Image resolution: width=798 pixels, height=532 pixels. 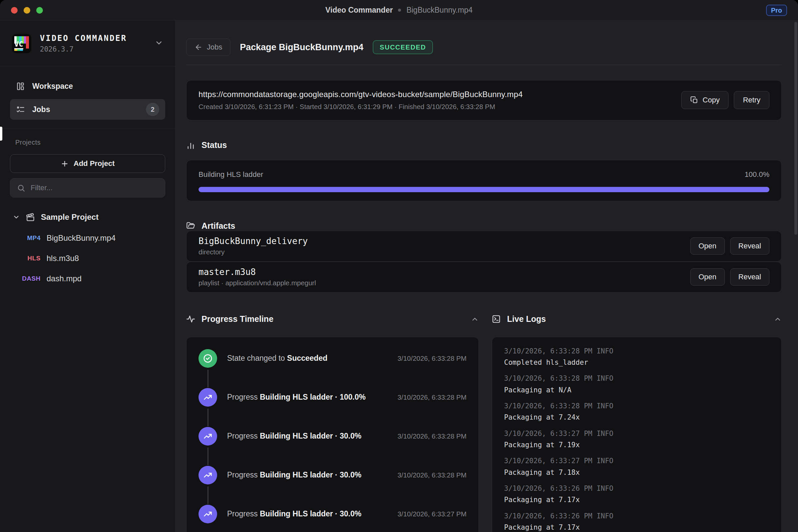 I want to click on titlebar-title: Video Commander BigBuckBunny.mp4, so click(x=399, y=10).